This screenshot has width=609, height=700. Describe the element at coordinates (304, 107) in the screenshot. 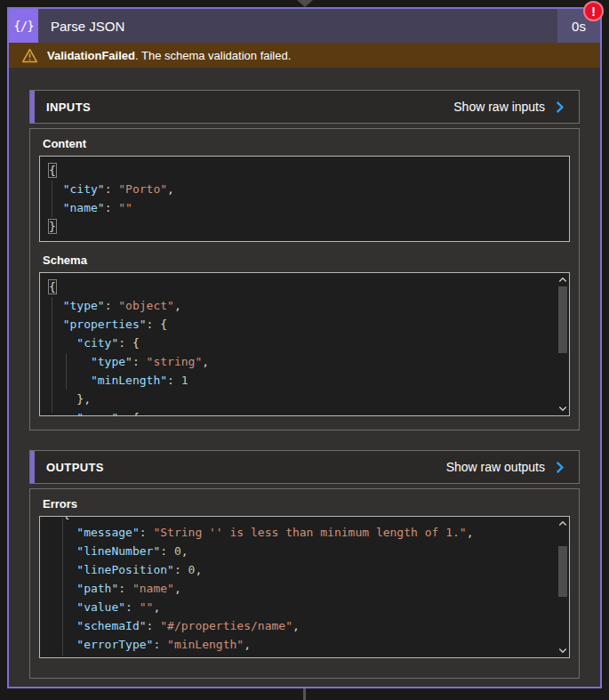

I see `inputs-panel-header: INPUTS Show raw inputs` at that location.